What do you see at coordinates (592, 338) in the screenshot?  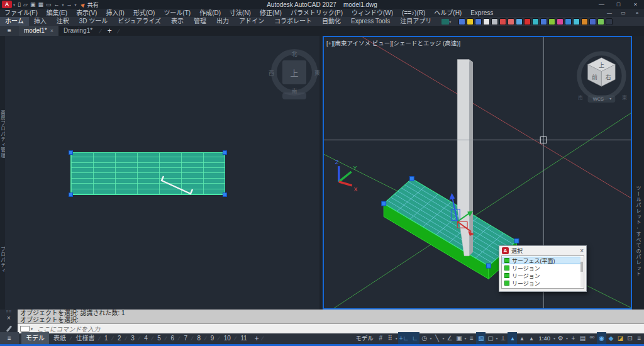 I see `quick-properties-icon: ºº` at bounding box center [592, 338].